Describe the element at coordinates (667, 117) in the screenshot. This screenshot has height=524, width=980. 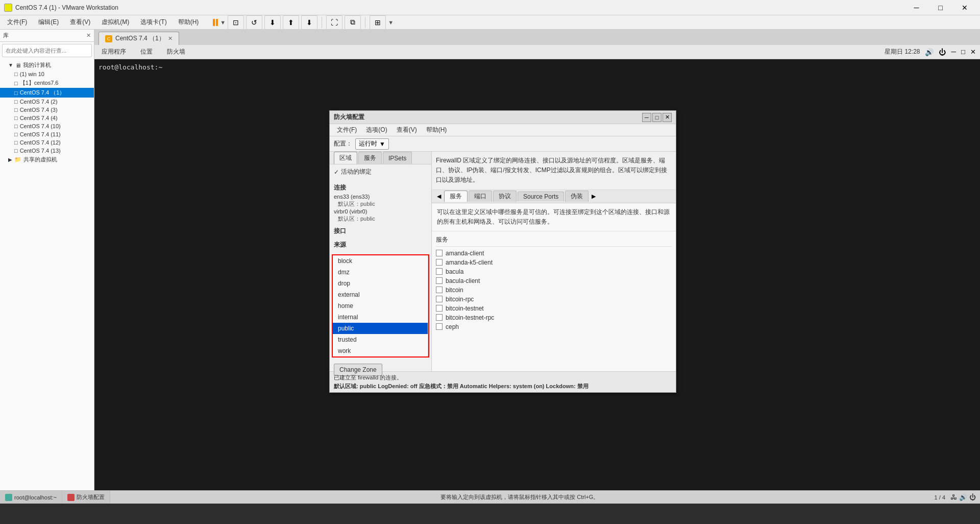
I see `dialog-close-btn: ✕` at that location.